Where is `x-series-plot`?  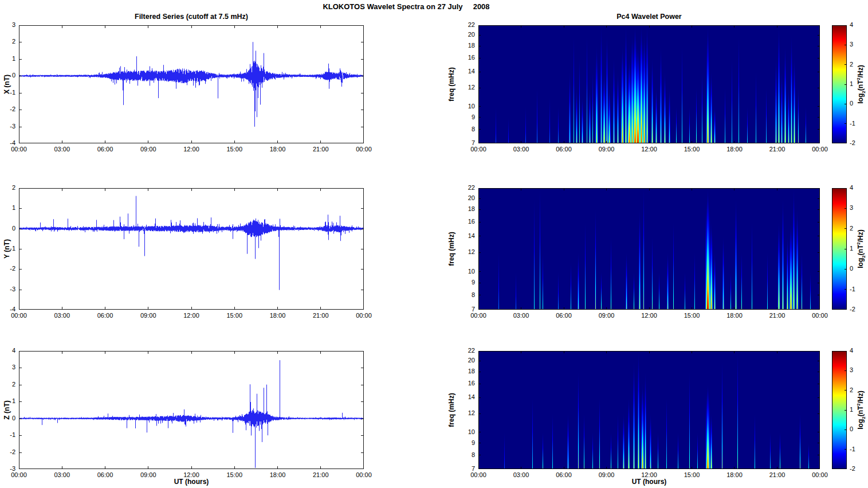
x-series-plot is located at coordinates (191, 84).